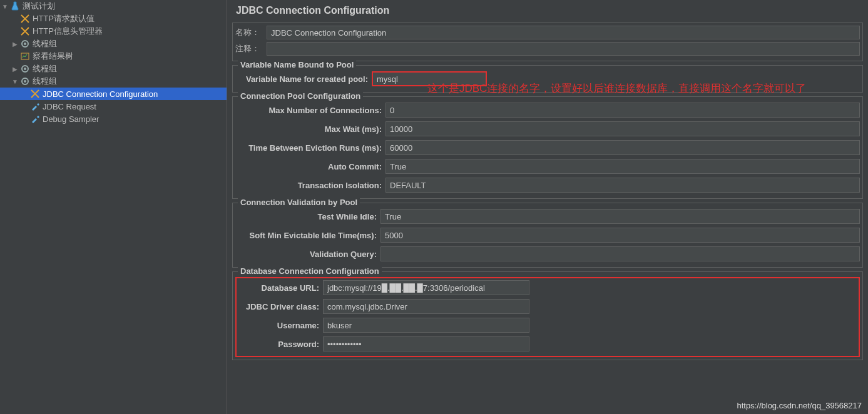  What do you see at coordinates (310, 110) in the screenshot?
I see `max-conn-label: Max Number of Connections:` at bounding box center [310, 110].